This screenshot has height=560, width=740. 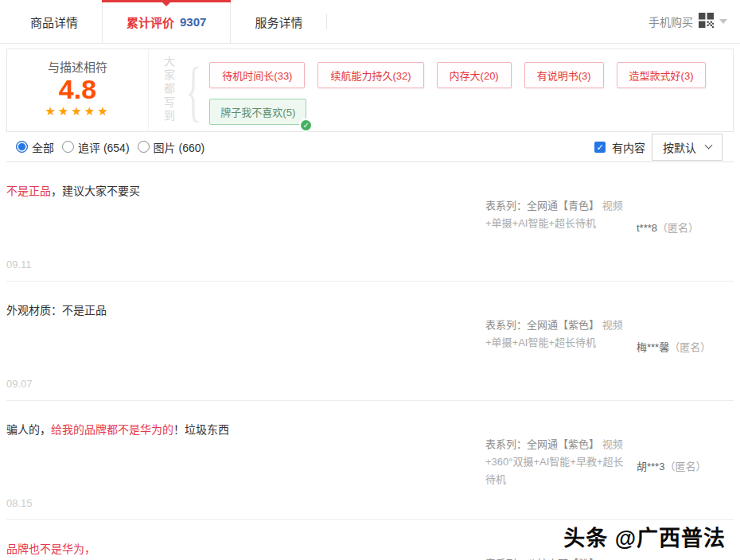 What do you see at coordinates (95, 147) in the screenshot?
I see `filter-followup-option: 追评 (654)` at bounding box center [95, 147].